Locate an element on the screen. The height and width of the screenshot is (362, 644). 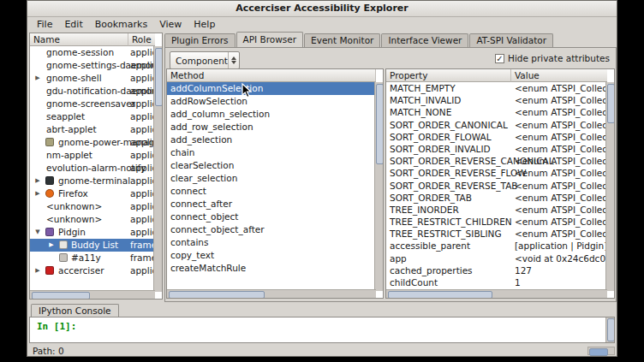
spin-arrows-icon is located at coordinates (233, 60).